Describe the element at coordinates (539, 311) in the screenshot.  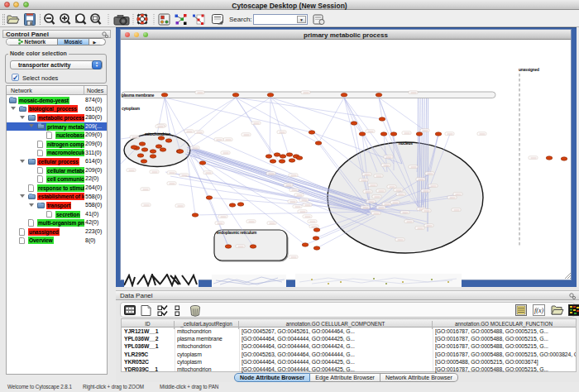
I see `svg-text: f(x)` at that location.